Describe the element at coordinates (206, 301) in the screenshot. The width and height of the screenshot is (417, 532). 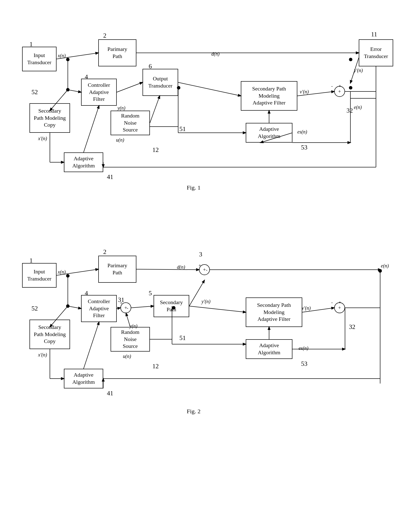
I see `fig2-label-yprime: y'(n)` at that location.